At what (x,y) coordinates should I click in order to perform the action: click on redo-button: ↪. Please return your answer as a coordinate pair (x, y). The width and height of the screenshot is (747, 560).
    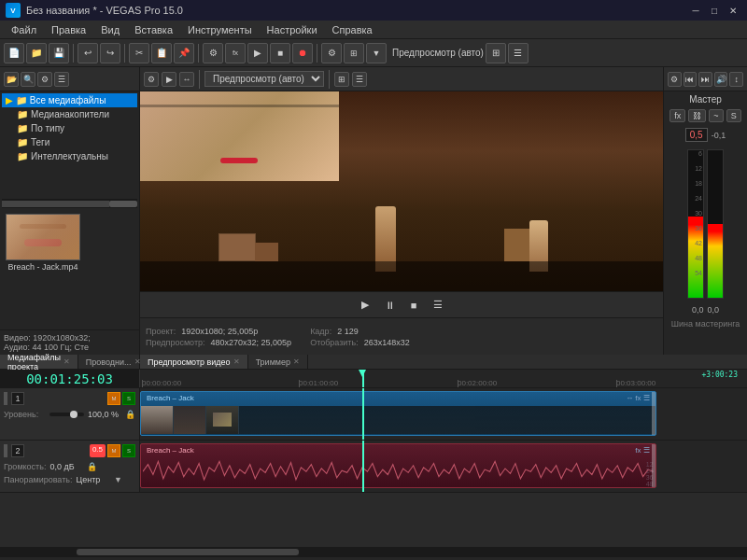
    Looking at the image, I should click on (110, 53).